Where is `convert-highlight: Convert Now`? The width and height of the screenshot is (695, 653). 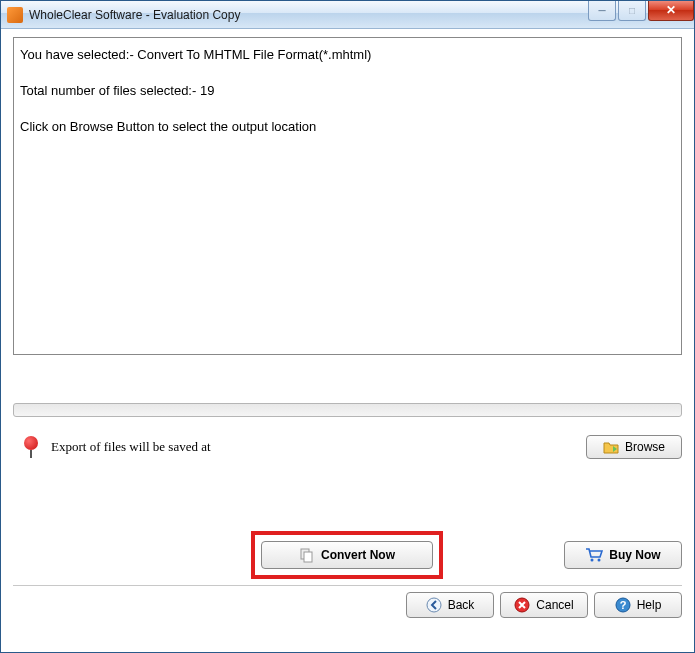
convert-highlight: Convert Now is located at coordinates (347, 555).